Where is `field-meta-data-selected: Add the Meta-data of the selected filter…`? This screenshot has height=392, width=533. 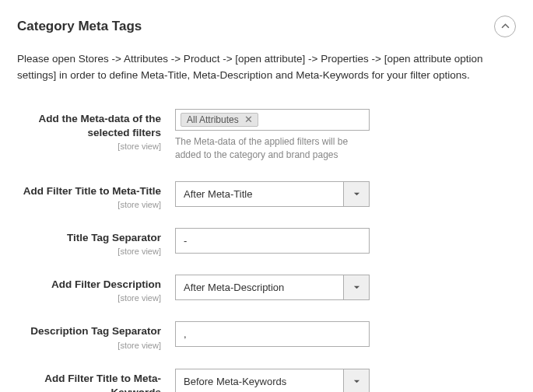
field-meta-data-selected: Add the Meta-data of the selected filter… is located at coordinates (266, 135).